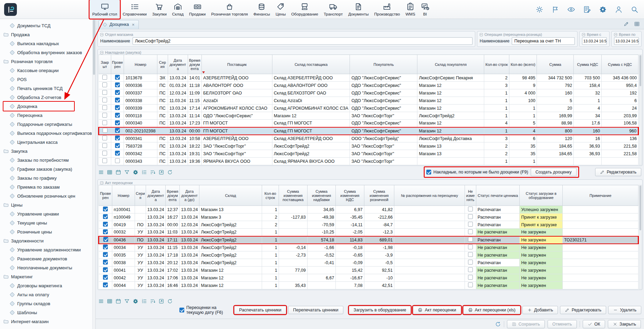  What do you see at coordinates (555, 10) in the screenshot?
I see `flag-icon` at bounding box center [555, 10].